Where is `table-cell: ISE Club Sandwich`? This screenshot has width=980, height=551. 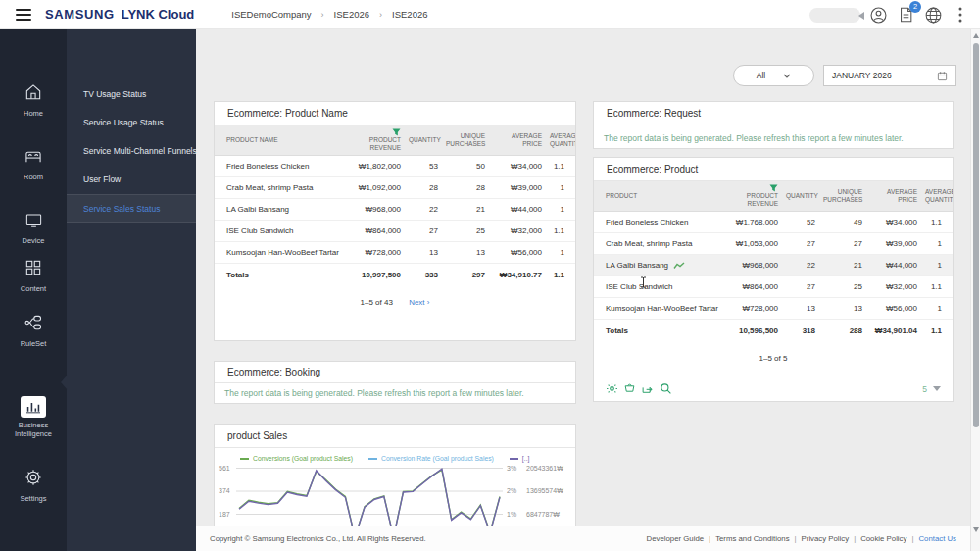 table-cell: ISE Club Sandwich is located at coordinates (657, 286).